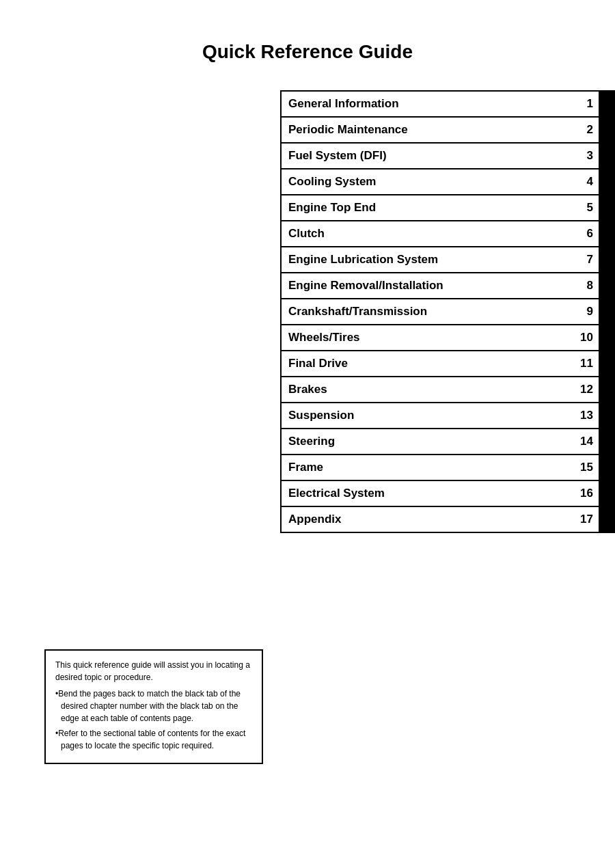  Describe the element at coordinates (426, 467) in the screenshot. I see `toc-item-label: Frame` at that location.